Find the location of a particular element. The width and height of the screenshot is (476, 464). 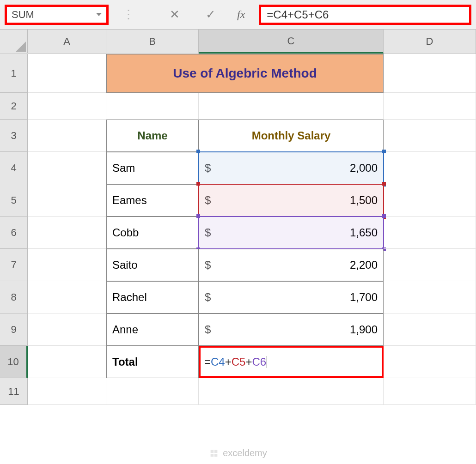

cell-A5 is located at coordinates (67, 200).